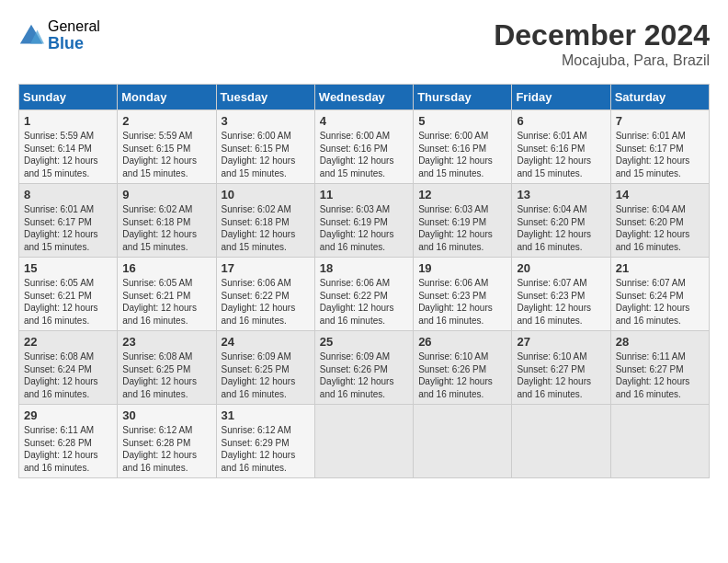  What do you see at coordinates (553, 155) in the screenshot?
I see `day-info: Sunrise: 6:01 AMSunset: 6:16 PMDaylight:…` at bounding box center [553, 155].